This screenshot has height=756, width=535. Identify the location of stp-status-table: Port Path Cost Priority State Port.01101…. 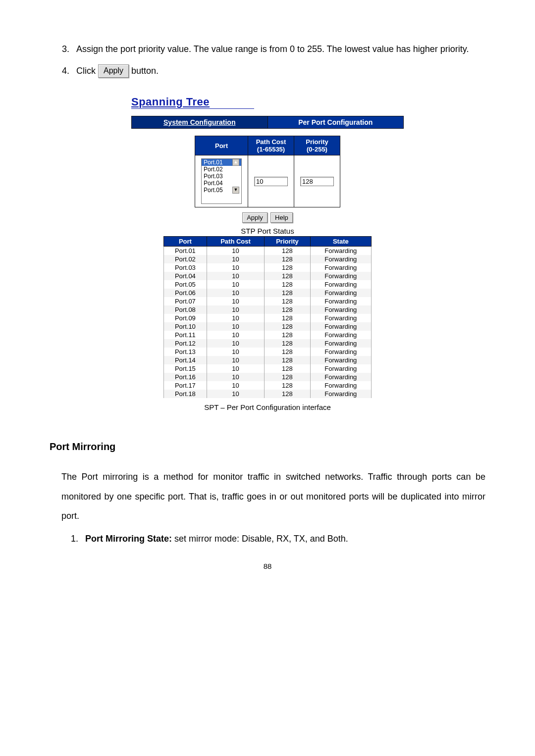
(268, 317).